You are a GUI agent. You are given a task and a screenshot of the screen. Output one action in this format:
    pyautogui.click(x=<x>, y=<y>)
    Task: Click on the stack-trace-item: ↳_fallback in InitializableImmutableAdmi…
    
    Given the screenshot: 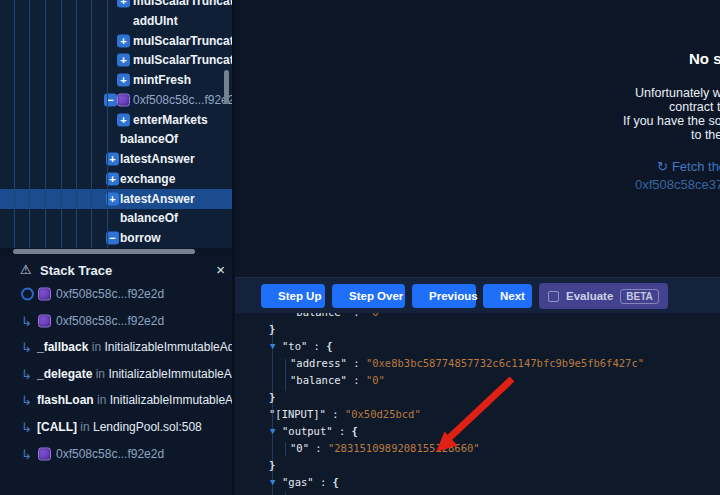 What is the action you would take?
    pyautogui.click(x=116, y=347)
    